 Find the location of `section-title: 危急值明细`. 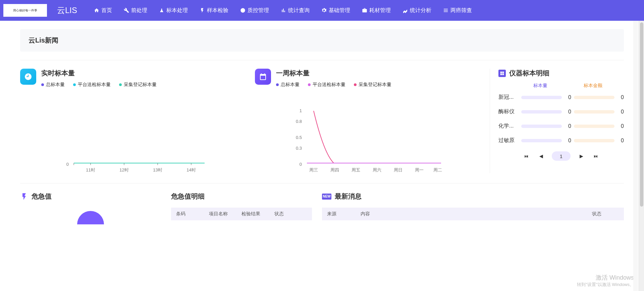

section-title: 危急值明细 is located at coordinates (188, 196).